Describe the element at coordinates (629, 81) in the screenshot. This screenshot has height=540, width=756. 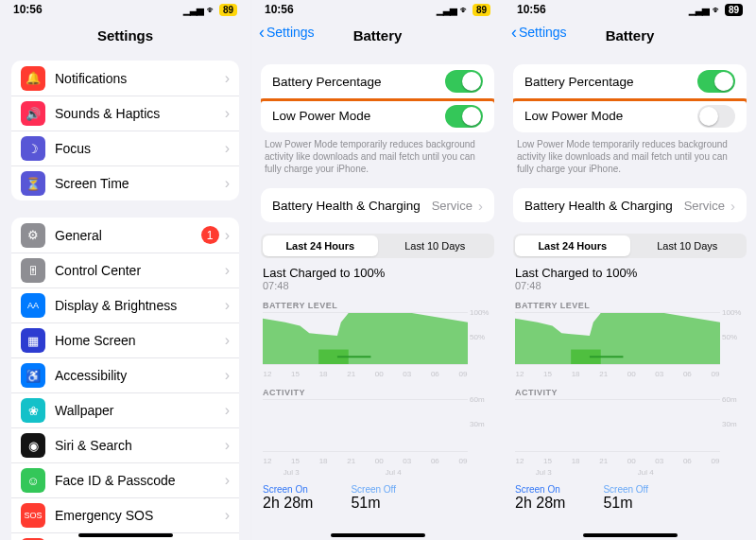
I see `battery-percentage-row: Battery Percentage` at that location.